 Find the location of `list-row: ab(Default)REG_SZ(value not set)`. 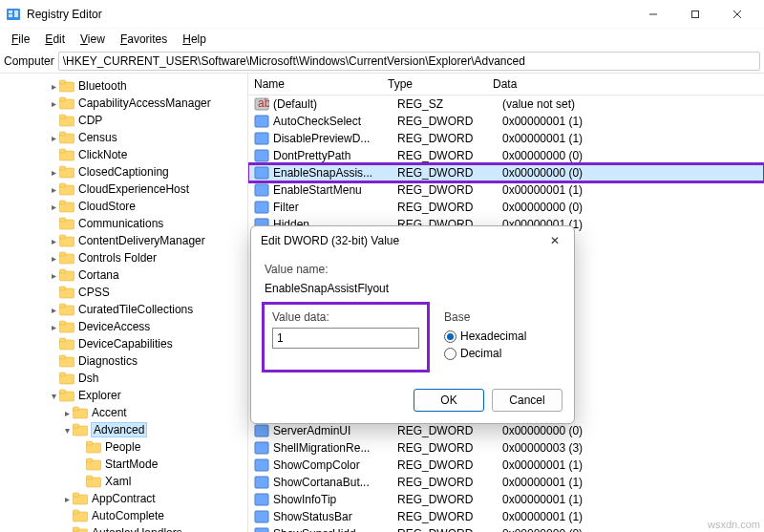

list-row: ab(Default)REG_SZ(value not set) is located at coordinates (506, 104).